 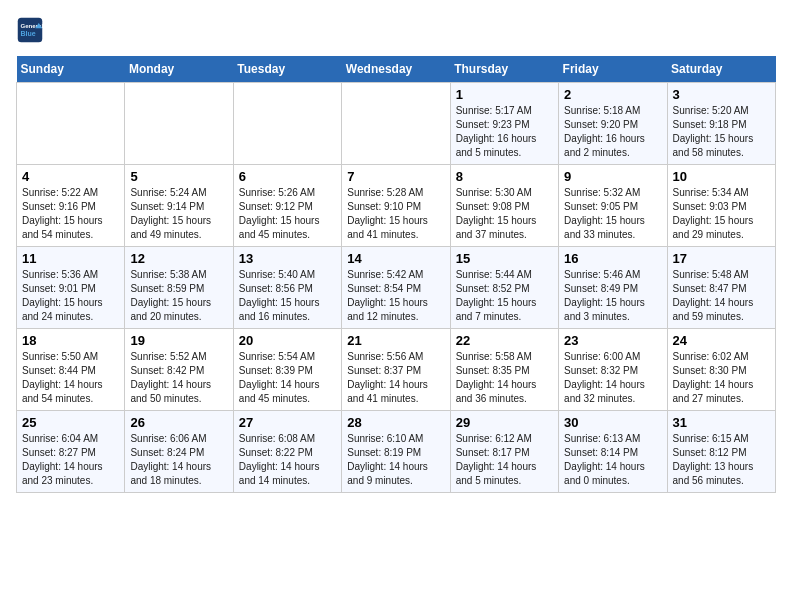 I want to click on day-info: Sunrise: 5:32 AM Sunset: 9:05 PM Dayligh…, so click(x=612, y=214).